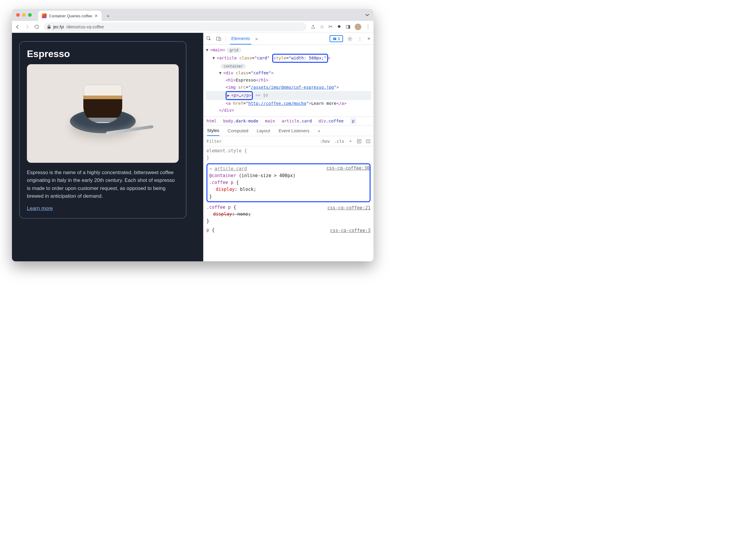 This screenshot has height=537, width=756. What do you see at coordinates (18, 15) in the screenshot?
I see `close-window-icon` at bounding box center [18, 15].